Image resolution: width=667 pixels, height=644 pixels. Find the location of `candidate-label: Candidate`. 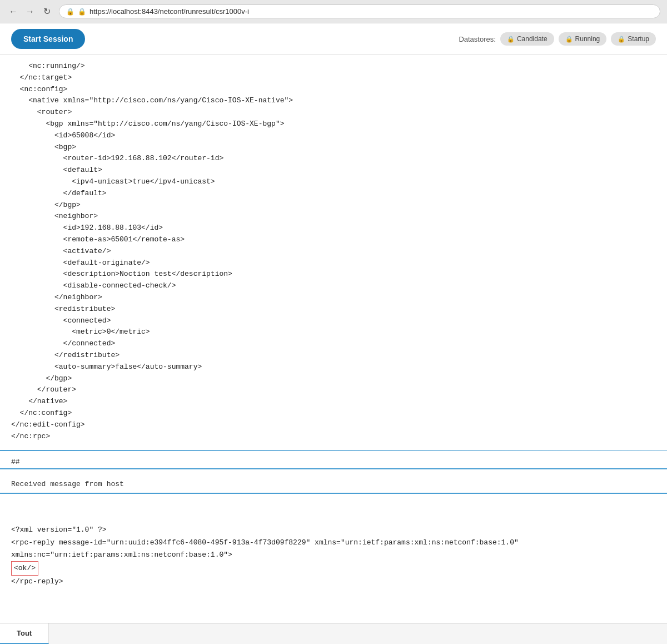

candidate-label: Candidate is located at coordinates (532, 39).